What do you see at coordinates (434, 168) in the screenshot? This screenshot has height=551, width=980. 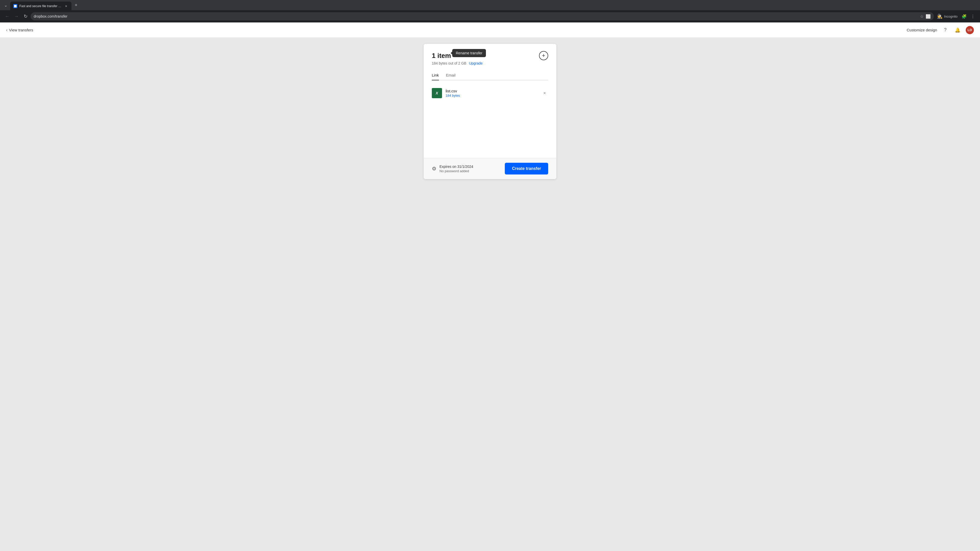 I see `settings-icon: ⚙` at bounding box center [434, 168].